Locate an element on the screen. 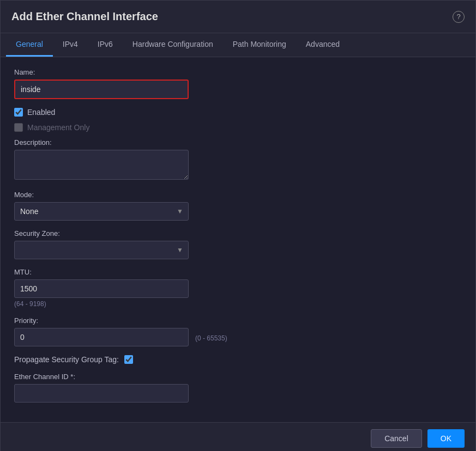 This screenshot has width=476, height=451. management-only-row: Management Only is located at coordinates (238, 127).